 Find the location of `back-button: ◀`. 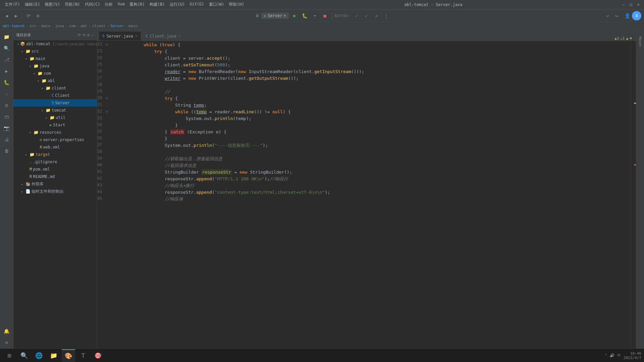

back-button: ◀ is located at coordinates (7, 16).